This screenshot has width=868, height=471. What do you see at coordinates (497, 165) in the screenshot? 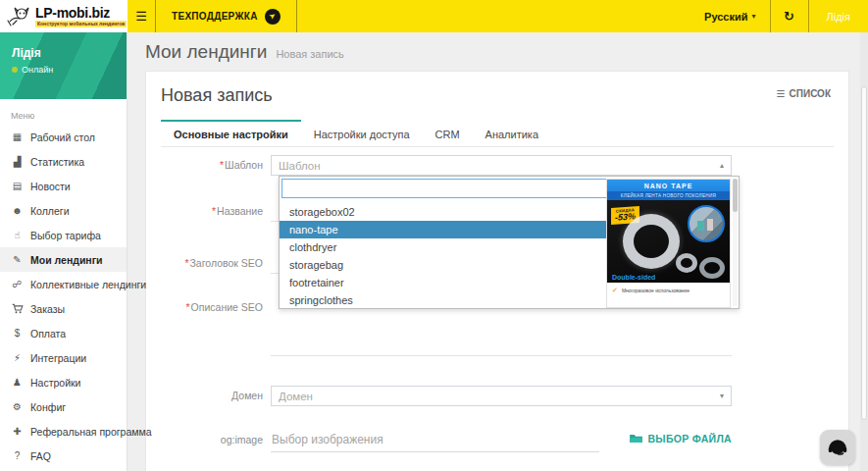
I see `form-row-template: *Шаблон Шаблон ▴` at bounding box center [497, 165].